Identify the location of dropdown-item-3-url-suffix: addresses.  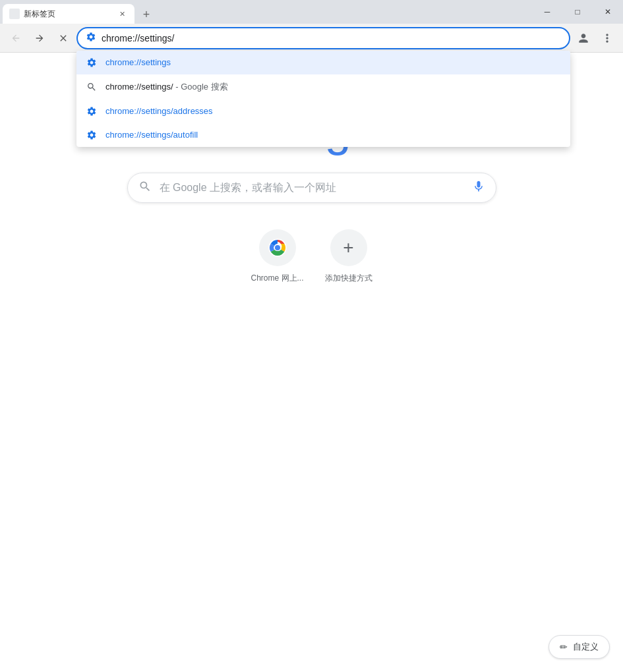
(193, 111).